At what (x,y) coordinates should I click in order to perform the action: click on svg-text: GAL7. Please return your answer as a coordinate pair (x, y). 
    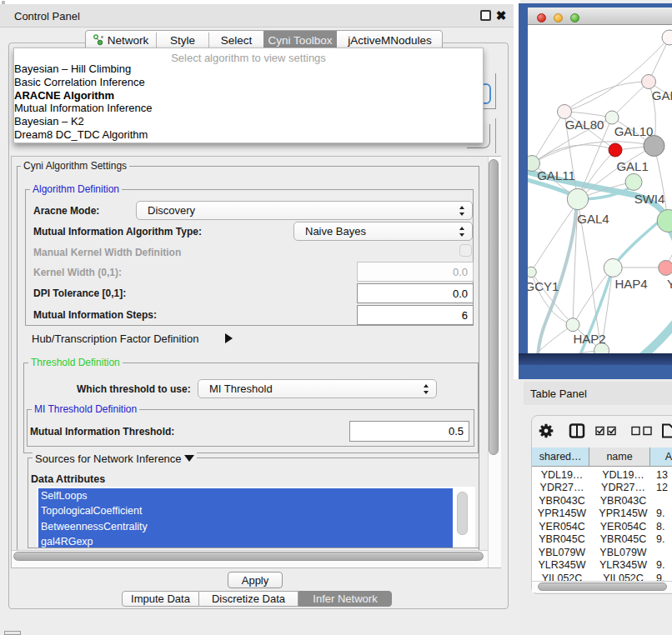
    Looking at the image, I should click on (662, 95).